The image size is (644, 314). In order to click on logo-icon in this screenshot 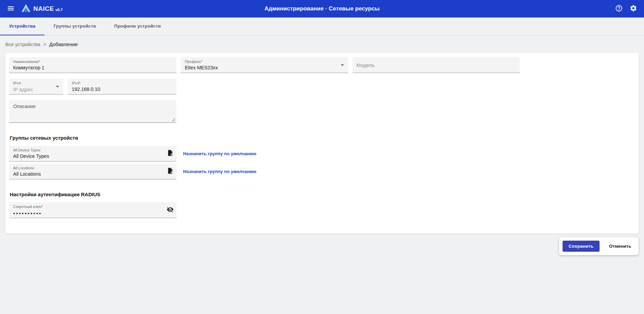, I will do `click(27, 9)`.